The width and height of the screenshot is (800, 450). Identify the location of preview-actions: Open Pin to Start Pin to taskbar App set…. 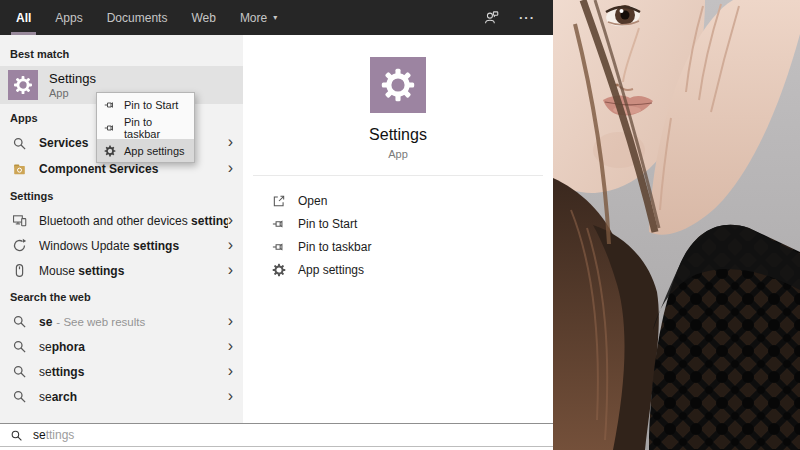
(398, 228).